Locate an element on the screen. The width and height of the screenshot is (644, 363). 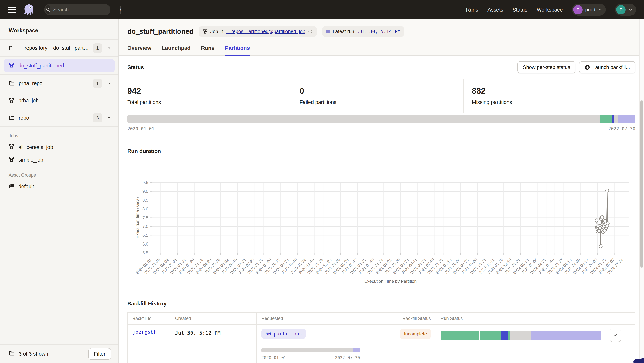
deployment-switcher: P prod is located at coordinates (589, 10).